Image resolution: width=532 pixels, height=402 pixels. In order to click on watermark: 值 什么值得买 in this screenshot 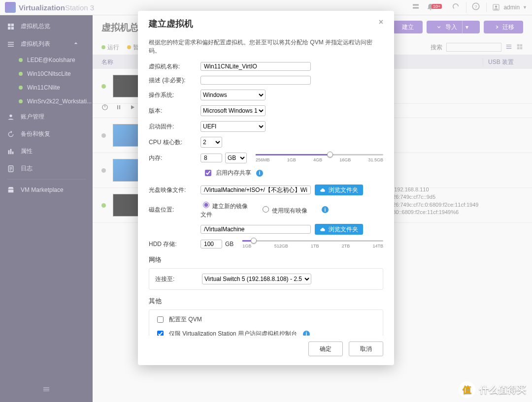, I will do `click(493, 390)`.